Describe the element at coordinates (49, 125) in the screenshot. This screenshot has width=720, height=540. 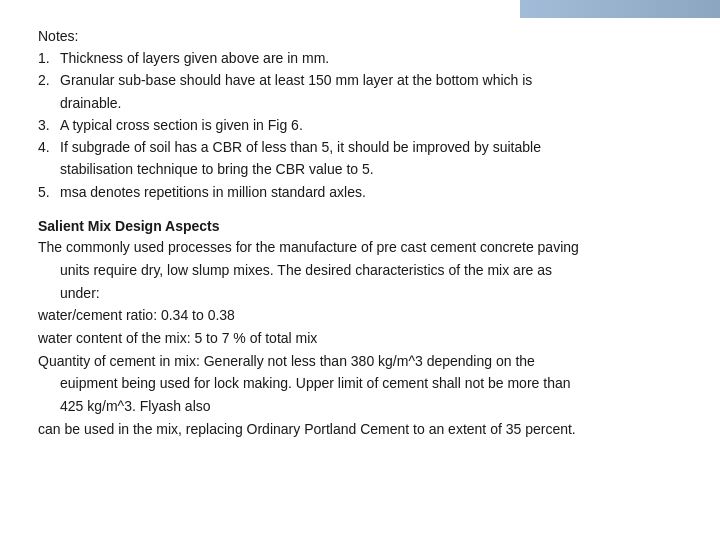
I see `list-number: 3.` at that location.